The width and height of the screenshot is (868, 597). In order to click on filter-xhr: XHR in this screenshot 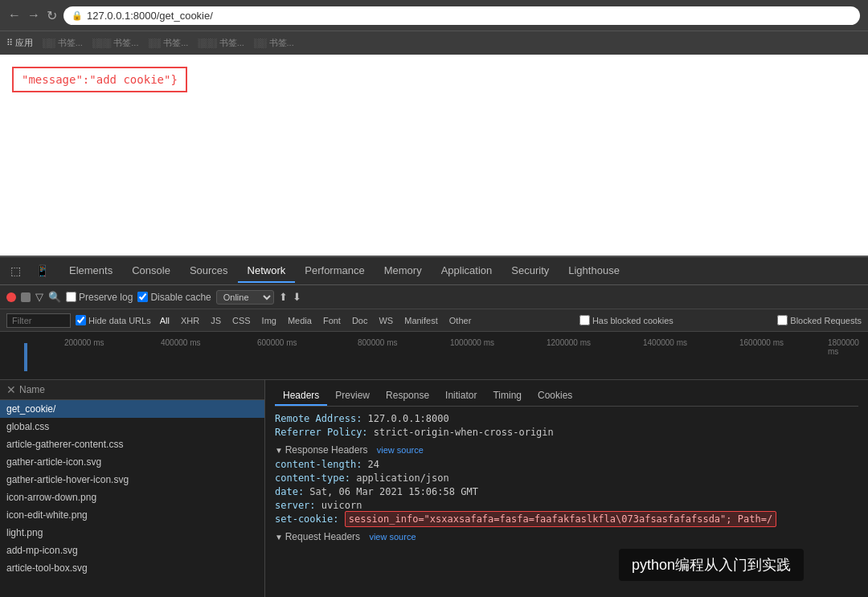, I will do `click(190, 321)`.